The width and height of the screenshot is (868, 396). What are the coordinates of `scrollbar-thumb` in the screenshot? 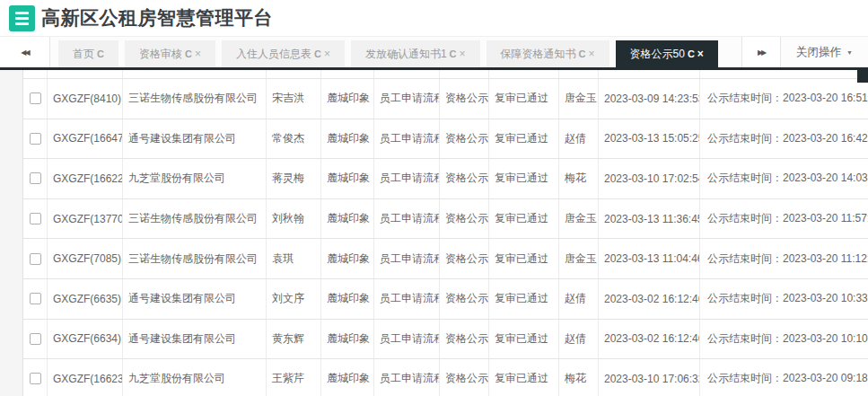 It's located at (863, 75).